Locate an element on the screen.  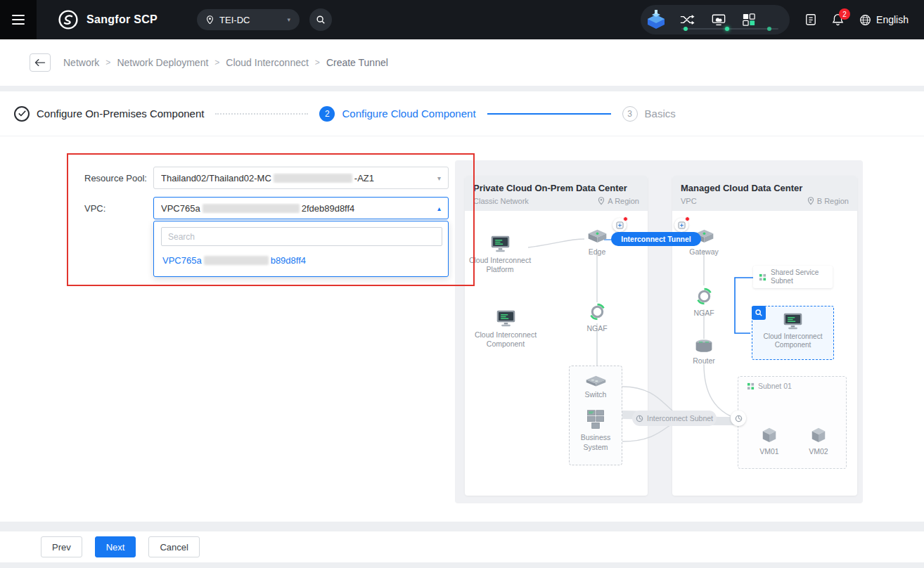
datacenter-value: TEI-DC is located at coordinates (235, 20).